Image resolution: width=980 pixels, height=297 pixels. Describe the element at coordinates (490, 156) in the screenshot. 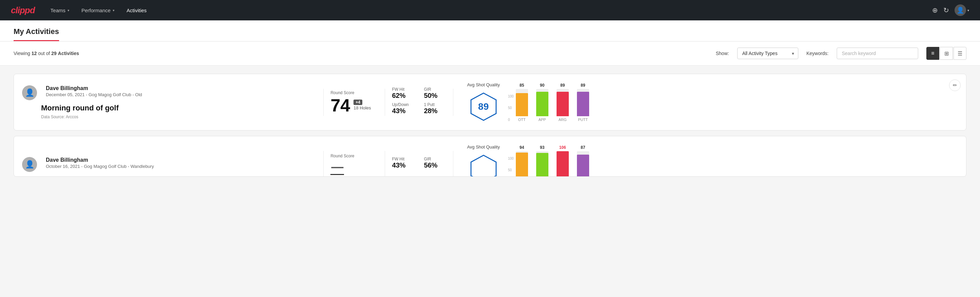

I see `activity-card: 👤 Dave Billingham October 16, 2021 - Gog…` at that location.